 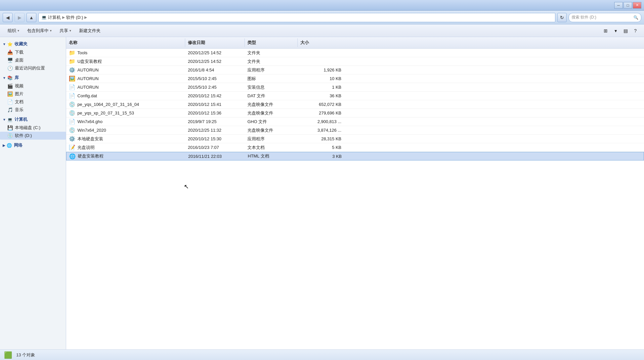 I want to click on file-size-cell: 36 KB, so click(x=321, y=96).